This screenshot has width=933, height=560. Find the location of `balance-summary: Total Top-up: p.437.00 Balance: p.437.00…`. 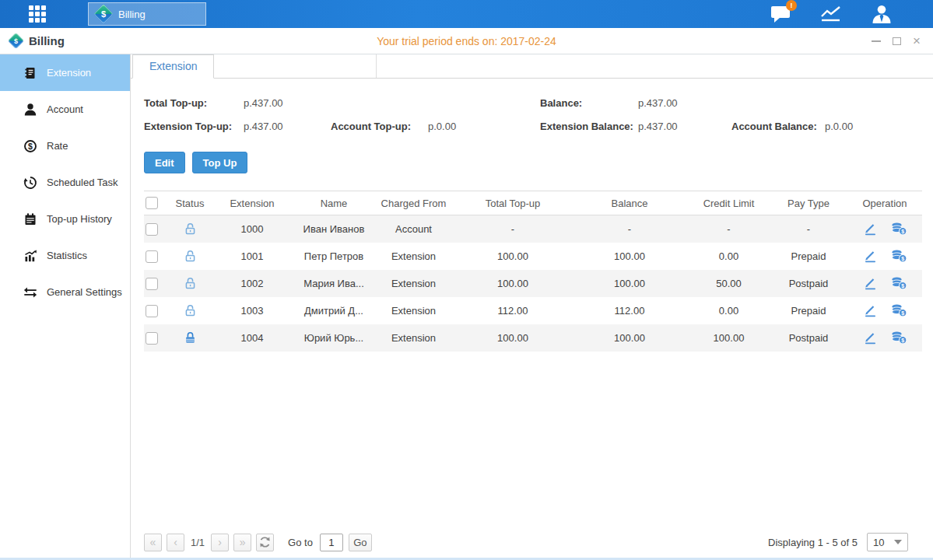

balance-summary: Total Top-up: p.437.00 Balance: p.437.00… is located at coordinates (533, 114).